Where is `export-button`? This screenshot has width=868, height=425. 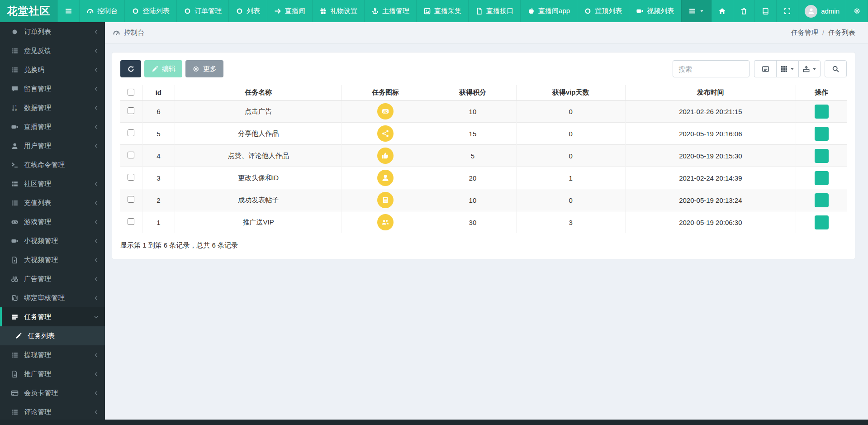 export-button is located at coordinates (810, 69).